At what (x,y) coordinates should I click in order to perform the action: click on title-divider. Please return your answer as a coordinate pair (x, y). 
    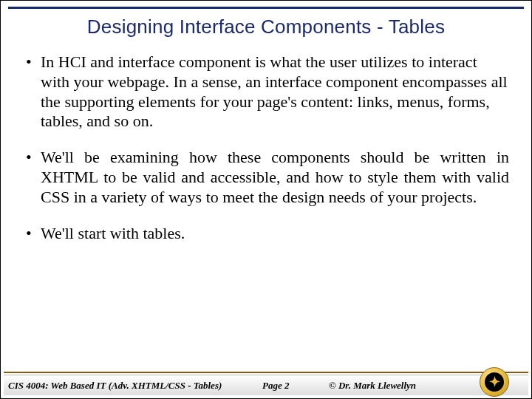
    Looking at the image, I should click on (266, 7).